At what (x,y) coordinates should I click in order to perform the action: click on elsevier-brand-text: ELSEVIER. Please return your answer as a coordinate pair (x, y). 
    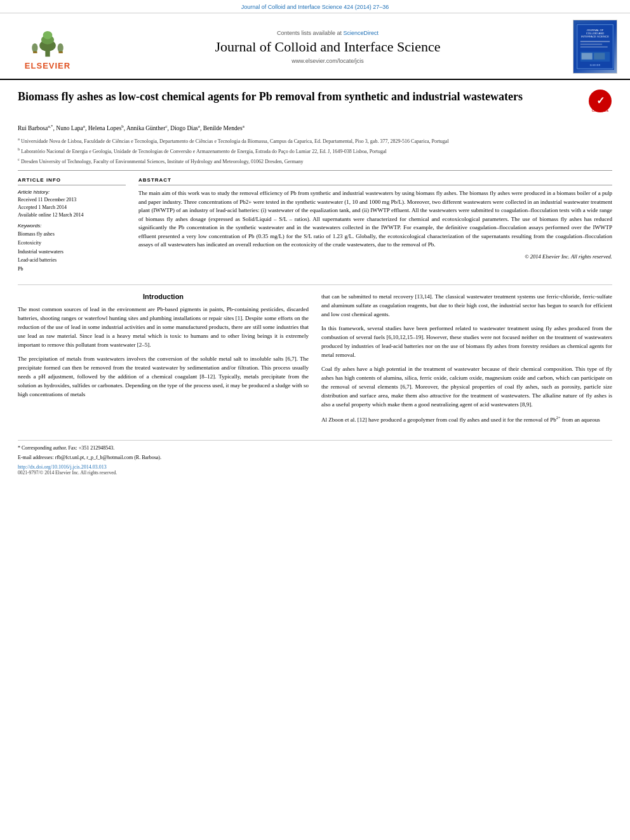
    Looking at the image, I should click on (48, 66).